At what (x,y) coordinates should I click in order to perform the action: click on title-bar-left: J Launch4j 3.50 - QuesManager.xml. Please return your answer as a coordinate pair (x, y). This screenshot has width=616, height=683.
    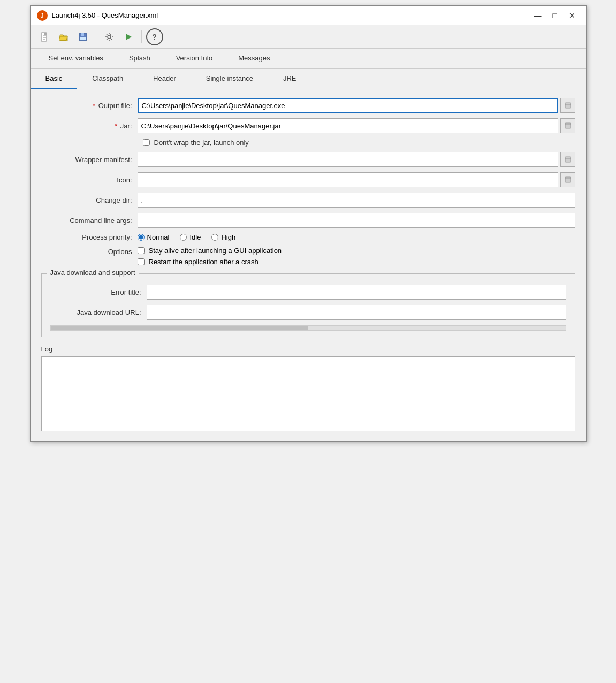
    Looking at the image, I should click on (97, 16).